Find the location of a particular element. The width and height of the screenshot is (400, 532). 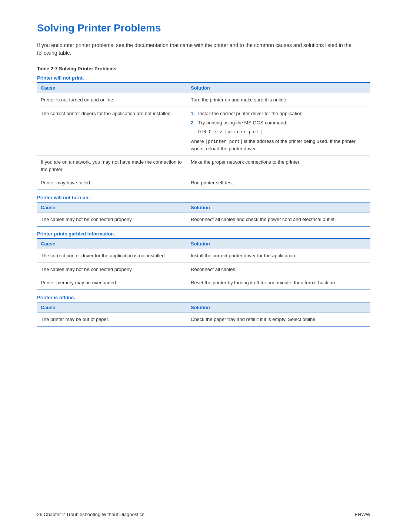

table-offline: CauseSolutionThe printer may be out of p… is located at coordinates (204, 314).